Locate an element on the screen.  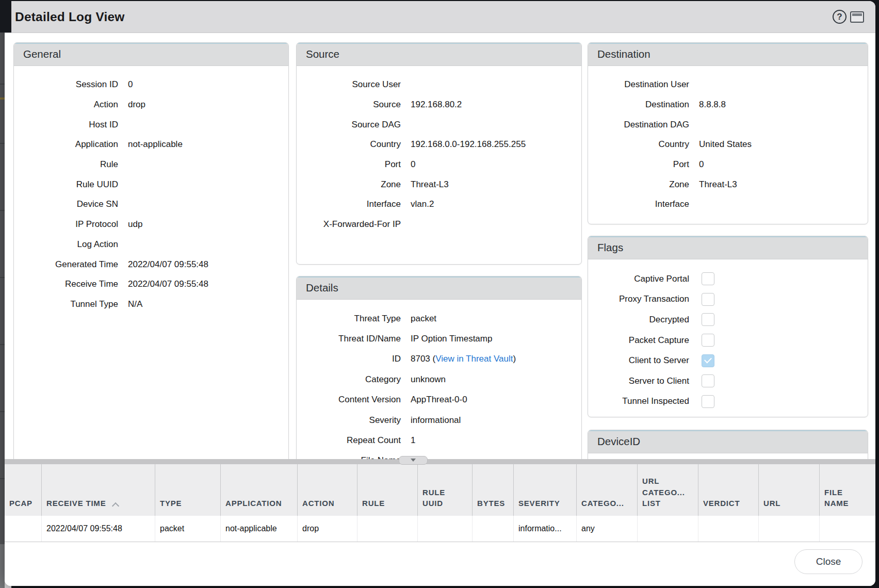
field-label: Action is located at coordinates (66, 105).